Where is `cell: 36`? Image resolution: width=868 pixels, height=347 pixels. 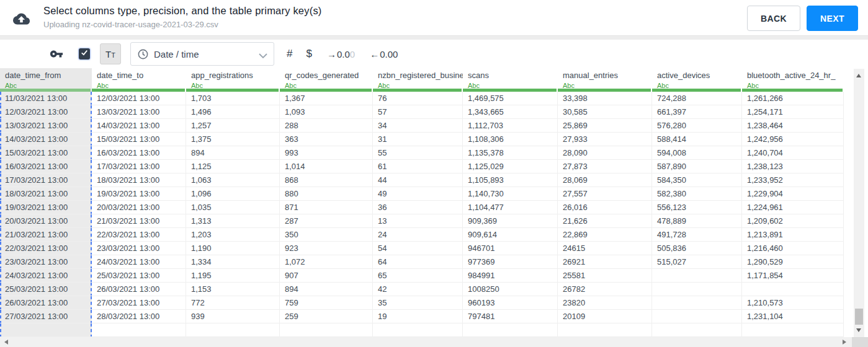
cell: 36 is located at coordinates (418, 208).